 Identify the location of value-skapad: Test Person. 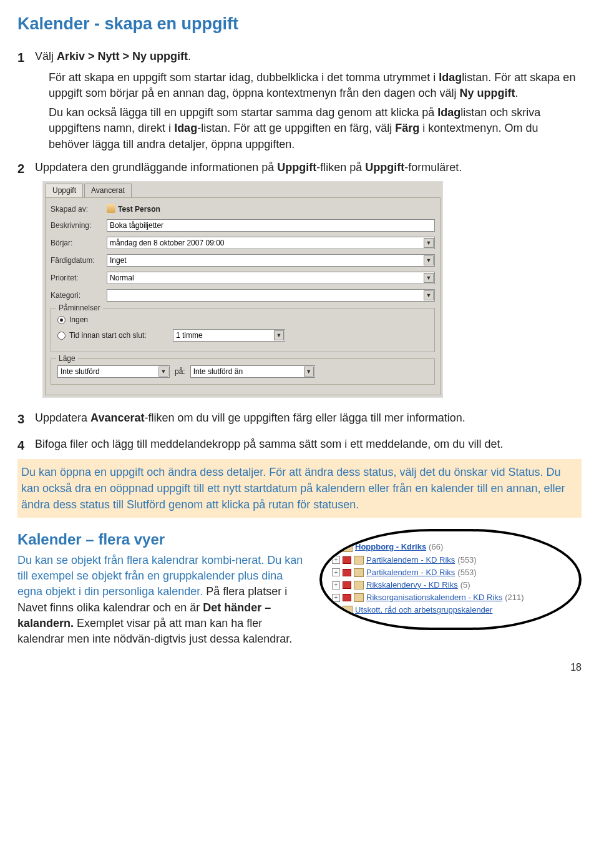
(139, 209).